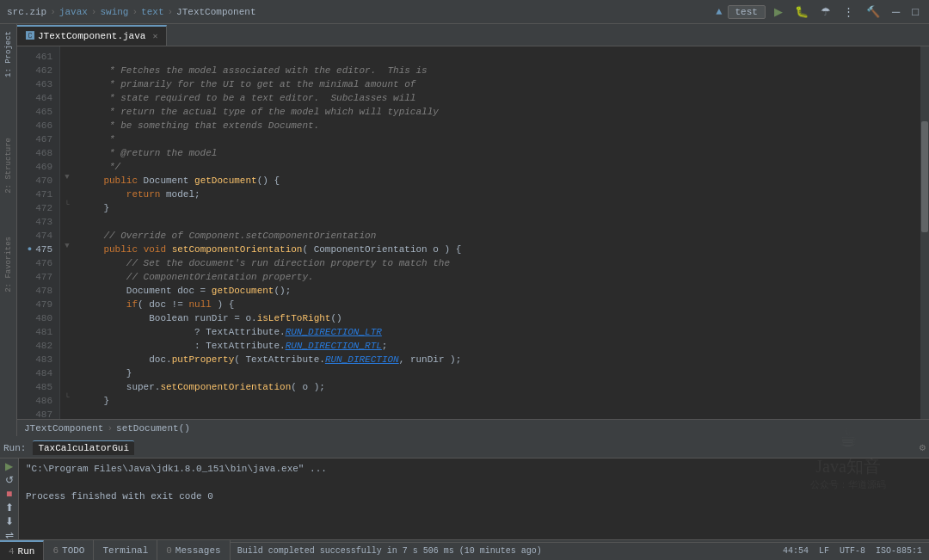 This screenshot has width=929, height=560. I want to click on code-line: ? TextAttribute.RUN_DIRECTION_LTR, so click(497, 332).